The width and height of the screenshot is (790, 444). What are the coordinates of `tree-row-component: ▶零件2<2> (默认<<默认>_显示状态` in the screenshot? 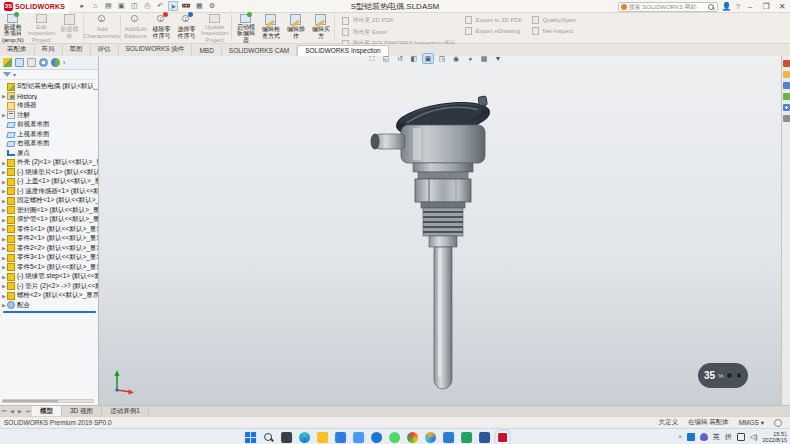 It's located at (50, 249).